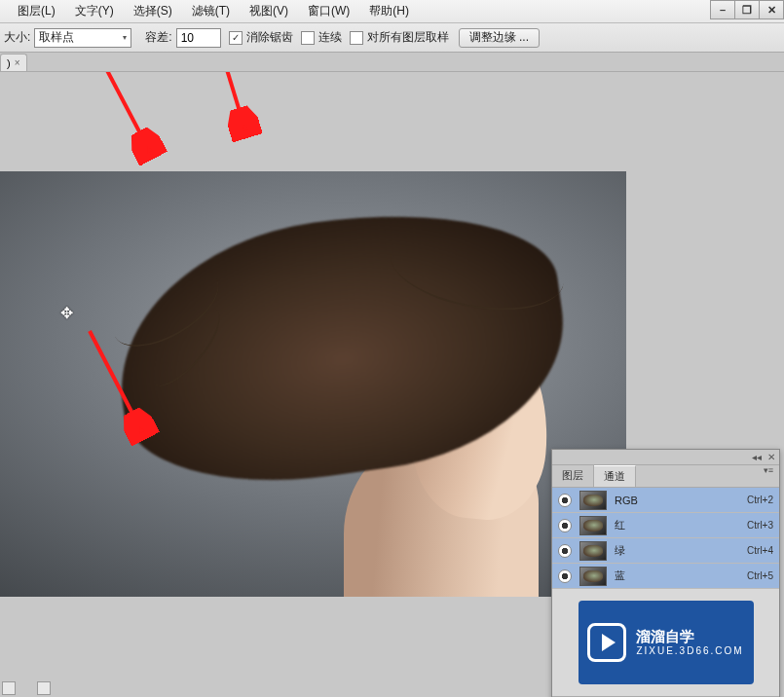 The height and width of the screenshot is (697, 784). I want to click on antialias-checkbox, so click(236, 38).